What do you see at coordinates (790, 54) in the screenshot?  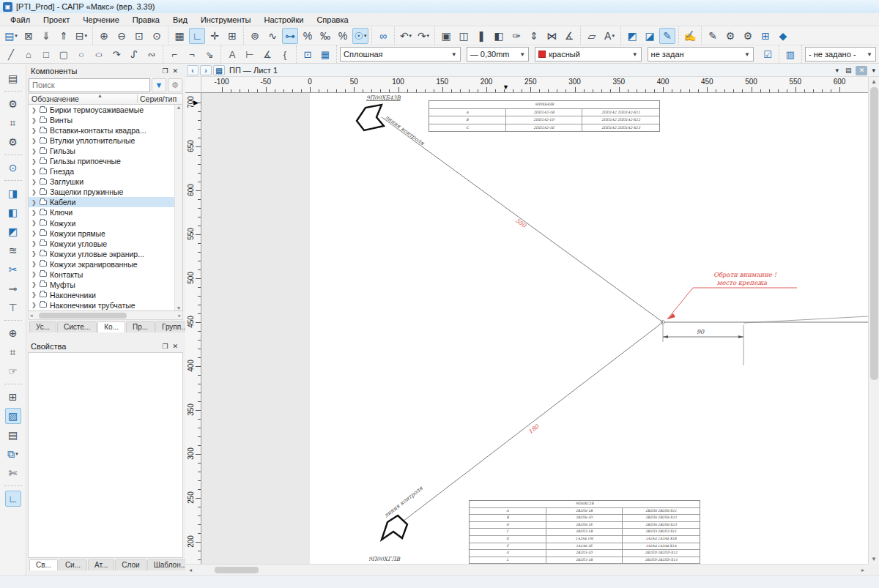 I see `column-settings-button: ▥` at bounding box center [790, 54].